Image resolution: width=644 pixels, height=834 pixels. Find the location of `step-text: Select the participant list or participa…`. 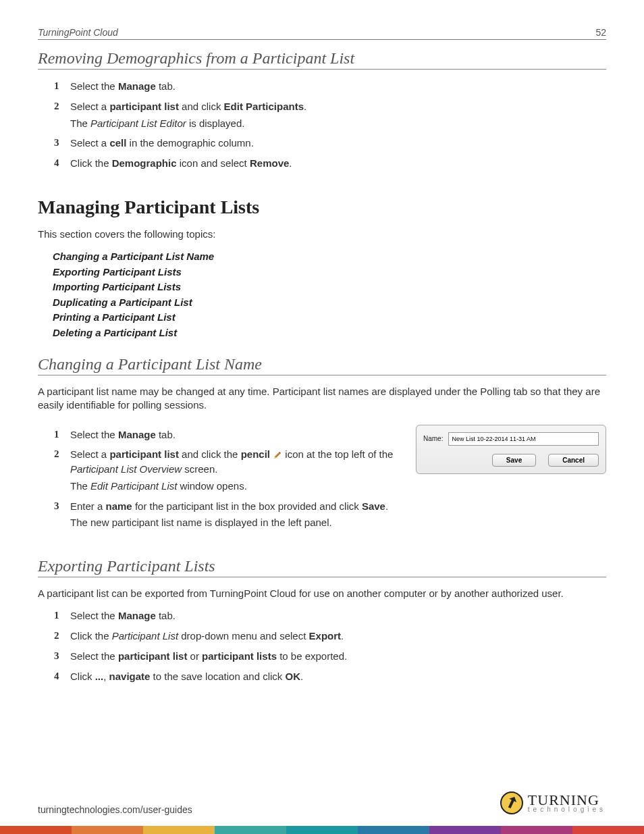

step-text: Select the participant list or participa… is located at coordinates (209, 656).